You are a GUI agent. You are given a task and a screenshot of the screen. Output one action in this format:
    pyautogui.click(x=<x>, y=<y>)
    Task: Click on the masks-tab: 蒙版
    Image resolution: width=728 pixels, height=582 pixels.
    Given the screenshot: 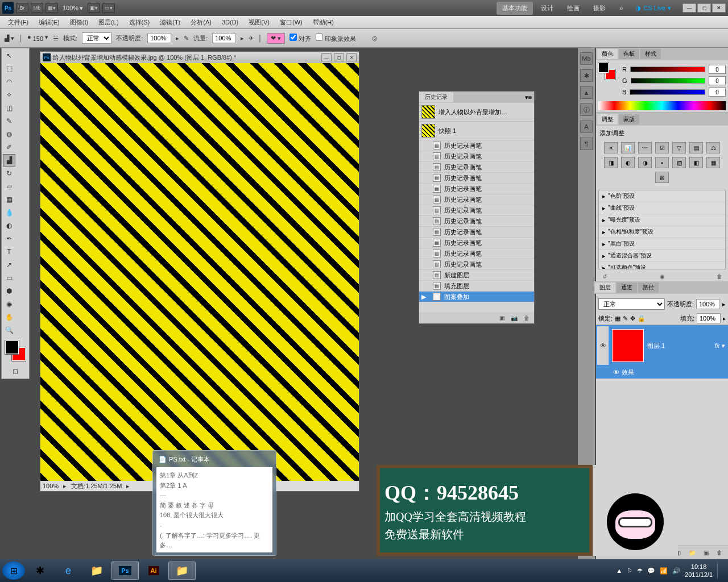 What is the action you would take?
    pyautogui.click(x=629, y=119)
    